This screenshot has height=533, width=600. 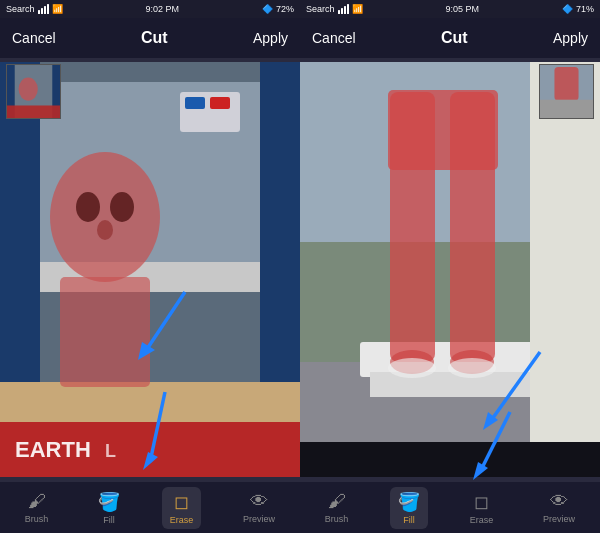 I want to click on right-apply-button: Apply, so click(x=570, y=38).